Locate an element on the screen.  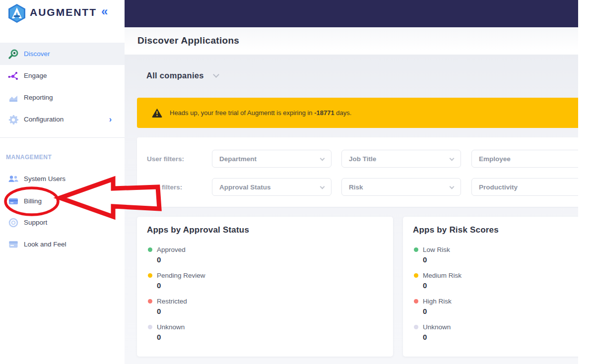
sidebar-section-management: MANAGEMENT is located at coordinates (29, 157).